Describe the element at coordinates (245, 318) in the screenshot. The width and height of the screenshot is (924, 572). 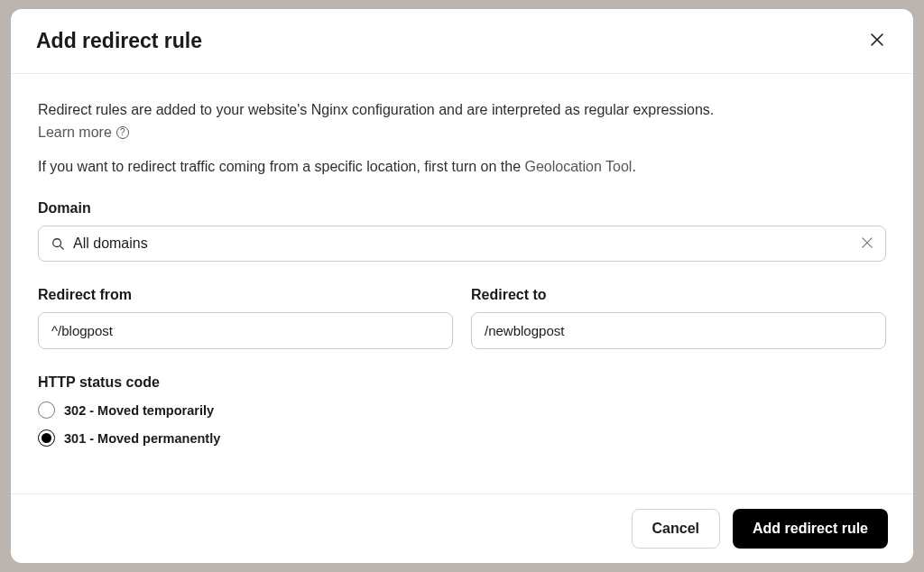
I see `redirect-from-col: Redirect from` at that location.